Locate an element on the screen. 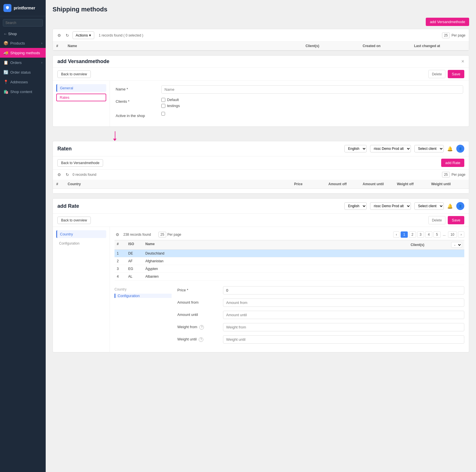 This screenshot has width=476, height=472. config-labels: Country Configuration is located at coordinates (143, 317).